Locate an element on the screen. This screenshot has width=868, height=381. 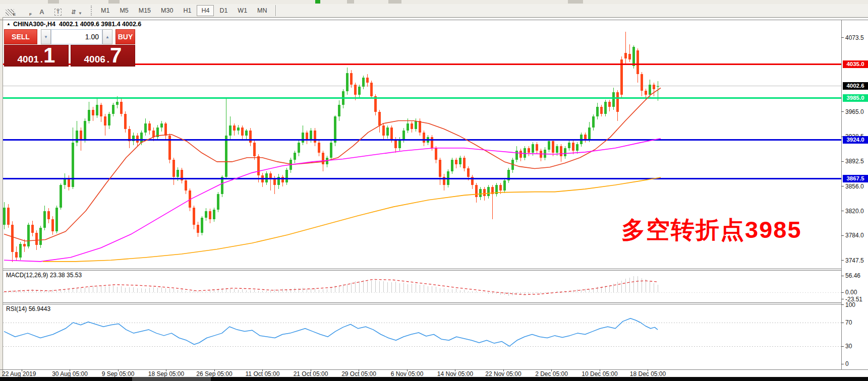
date-label: 22 Nov 05:00 is located at coordinates (503, 374).